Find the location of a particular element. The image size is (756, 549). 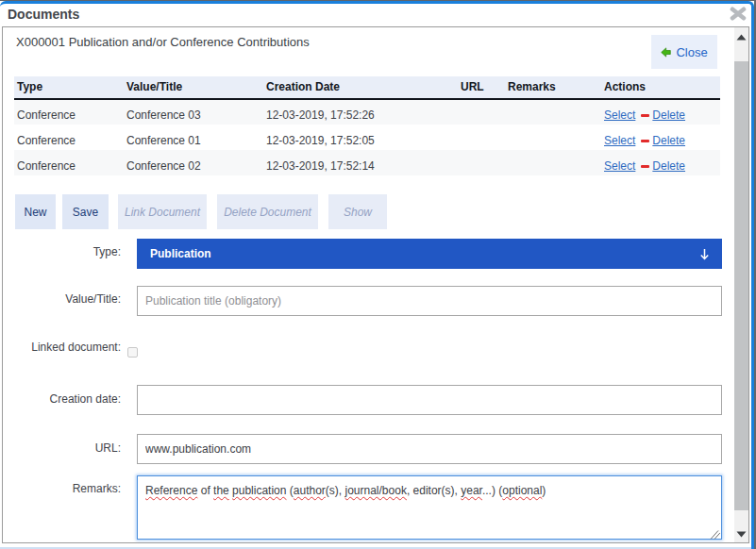

misspelled-word: optional is located at coordinates (522, 491).